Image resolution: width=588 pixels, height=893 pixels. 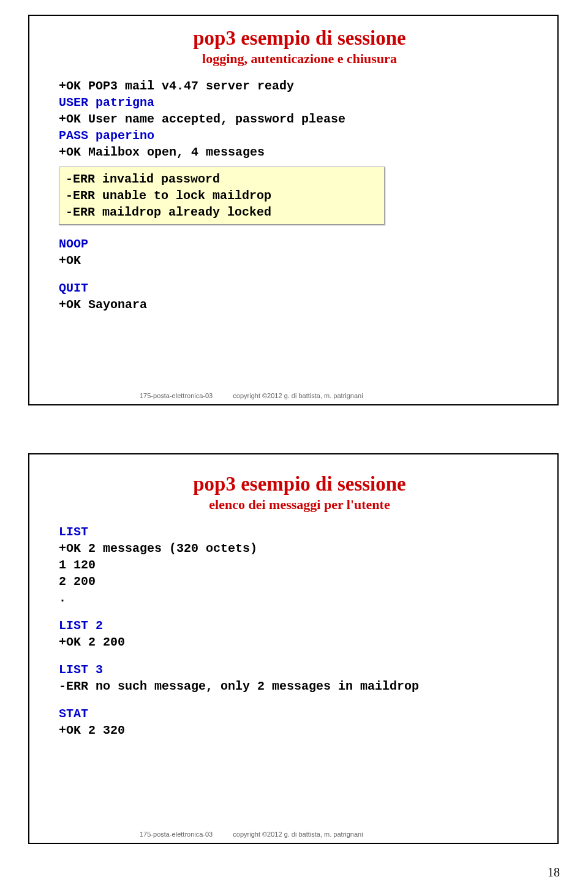 What do you see at coordinates (300, 38) in the screenshot?
I see `slide1-title: pop3 esempio di sessione` at bounding box center [300, 38].